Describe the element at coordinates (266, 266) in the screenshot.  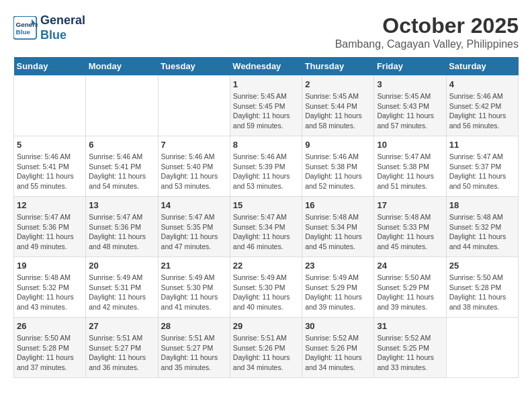
I see `day-number: 22` at that location.